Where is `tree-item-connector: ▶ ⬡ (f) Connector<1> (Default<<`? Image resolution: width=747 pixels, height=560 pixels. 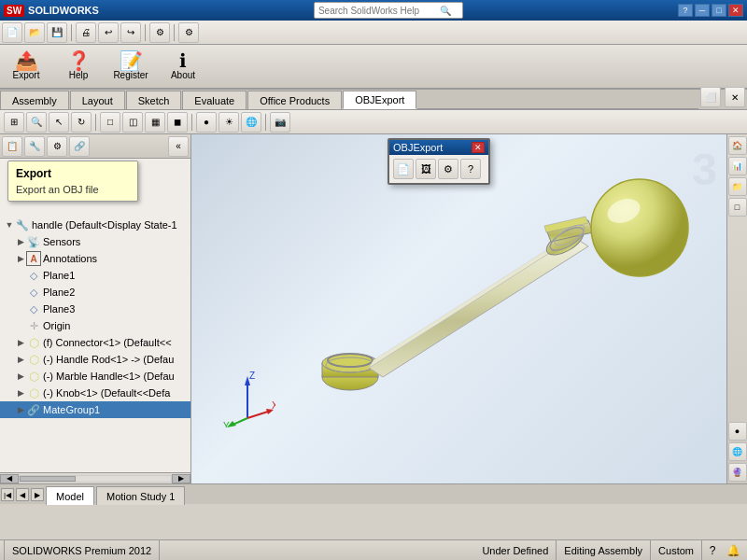
tree-item-connector: ▶ ⬡ (f) Connector<1> (Default<< is located at coordinates (95, 343).